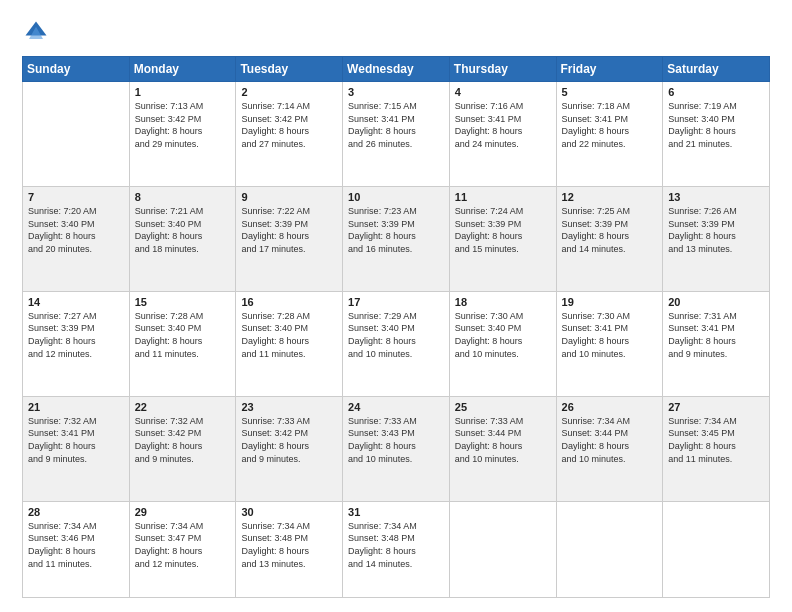 The width and height of the screenshot is (792, 612). Describe the element at coordinates (76, 344) in the screenshot. I see `calendar-cell: 14Sunrise: 7:27 AMSunset: 3:39 PMDayligh…` at that location.